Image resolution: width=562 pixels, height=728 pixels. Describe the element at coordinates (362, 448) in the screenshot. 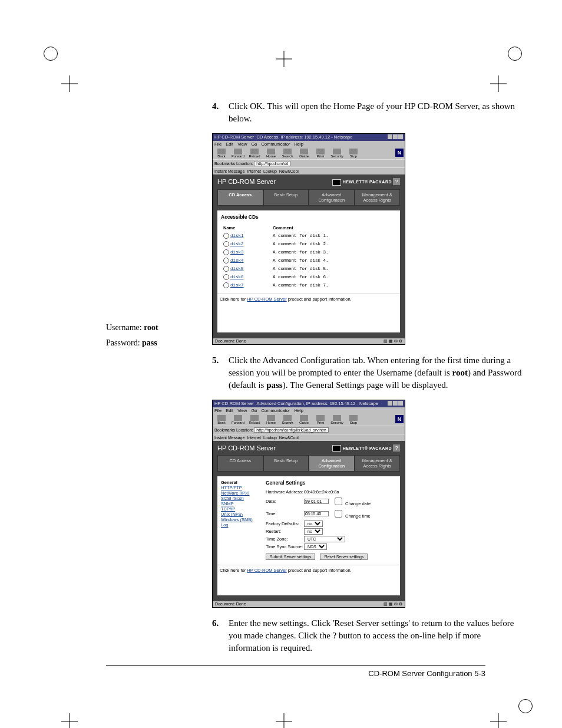

I see `hp-logo: HEWLETT® PACKARD` at that location.